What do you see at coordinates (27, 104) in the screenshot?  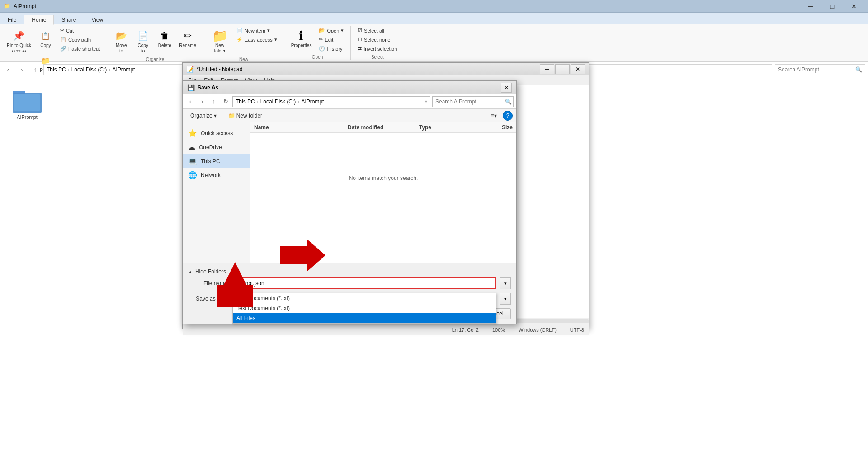 I see `folder-item-aiprompt: AIPrompt` at bounding box center [27, 104].